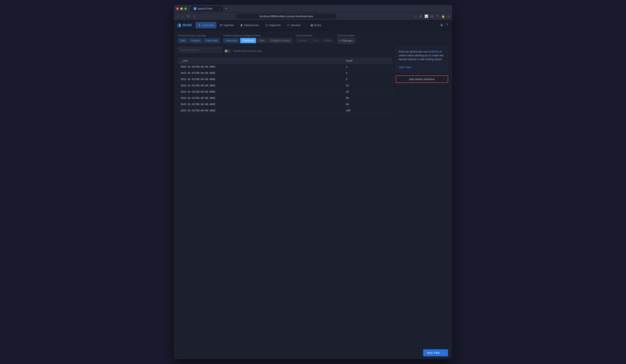  Describe the element at coordinates (226, 8) in the screenshot. I see `new-tab-btn: +` at that location.